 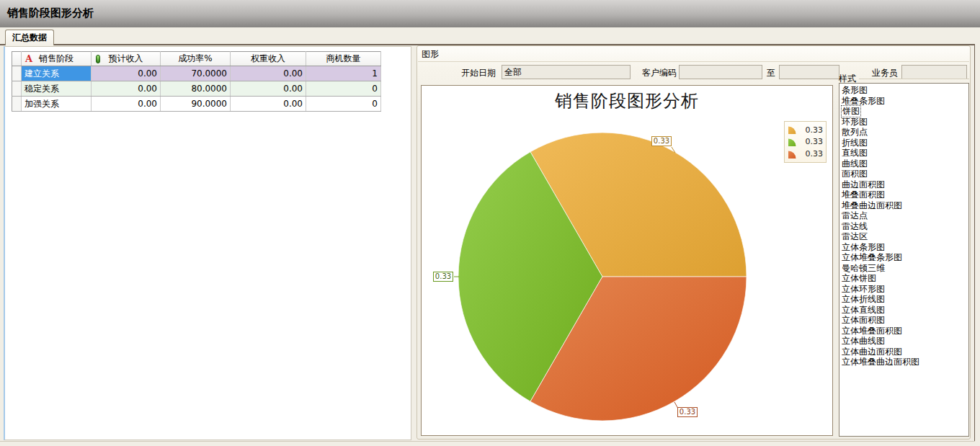 What do you see at coordinates (56, 58) in the screenshot?
I see `column-header-label: 销售阶段` at bounding box center [56, 58].